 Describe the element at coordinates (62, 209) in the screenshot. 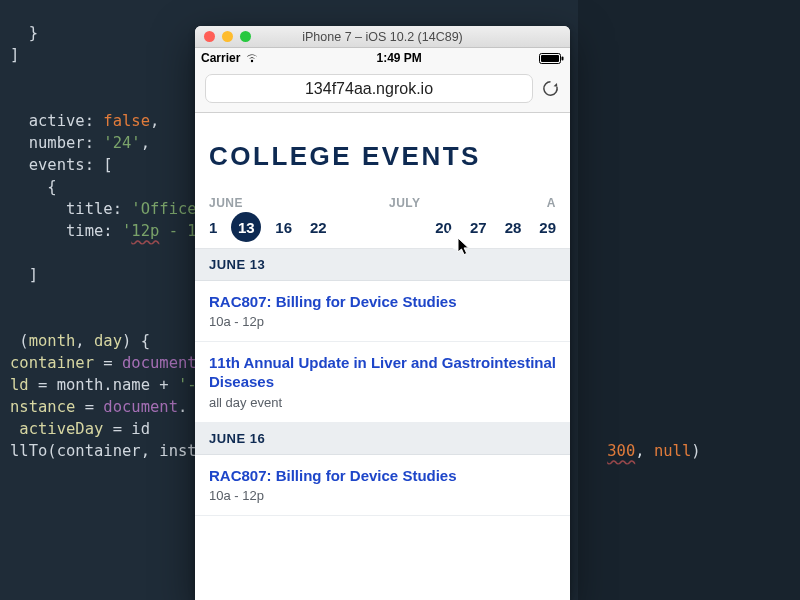

I see `code-key: title` at that location.